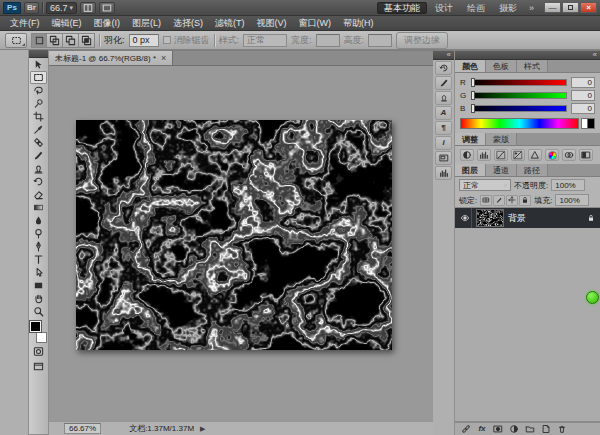  I want to click on rectangle-tool, so click(38, 286).